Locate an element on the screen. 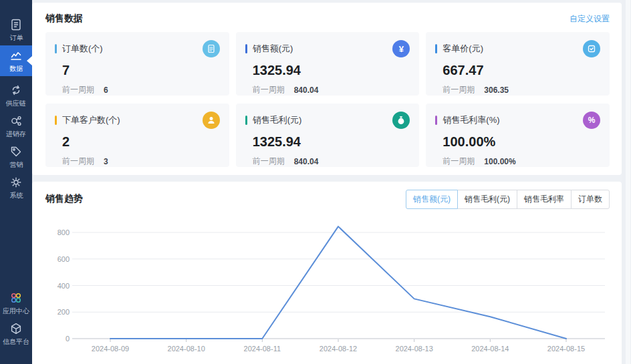 Image resolution: width=631 pixels, height=364 pixels. stat-value: 100.00% is located at coordinates (521, 142).